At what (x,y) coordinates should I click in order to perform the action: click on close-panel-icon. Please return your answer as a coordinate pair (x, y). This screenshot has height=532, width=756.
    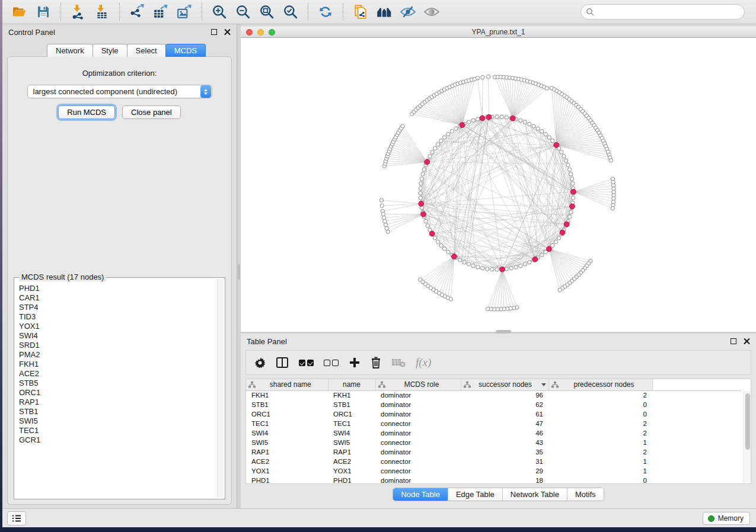
    Looking at the image, I should click on (747, 341).